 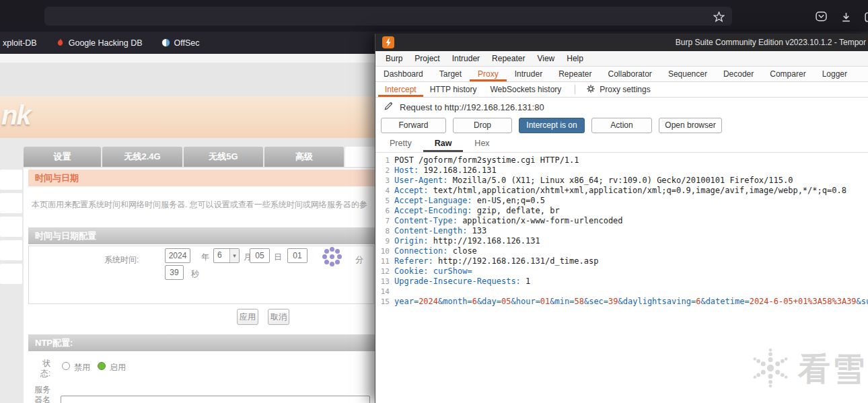 What do you see at coordinates (279, 317) in the screenshot?
I see `cancel-button: 取消` at bounding box center [279, 317].